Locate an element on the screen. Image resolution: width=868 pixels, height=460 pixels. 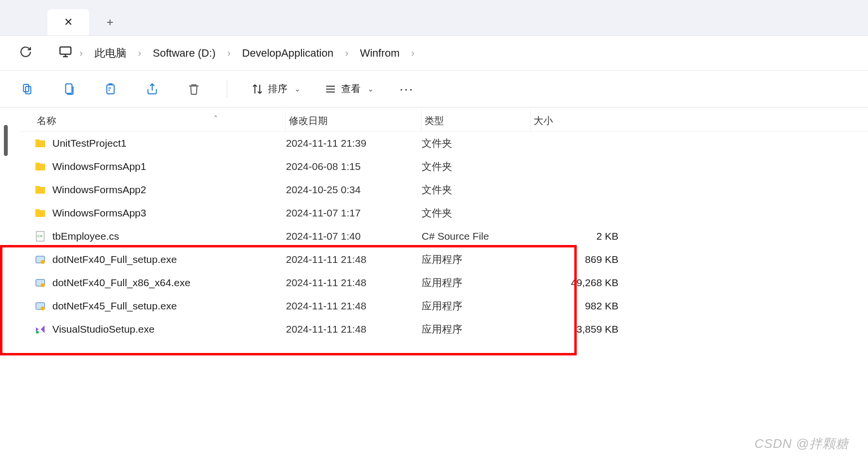
file-date: 2024-06-08 1:15 is located at coordinates (354, 167).